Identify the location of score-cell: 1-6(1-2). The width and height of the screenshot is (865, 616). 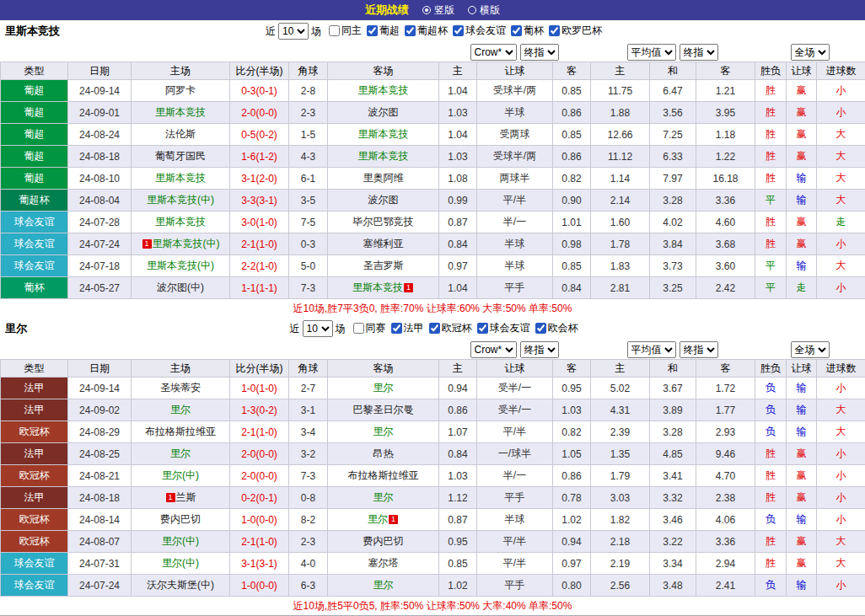
(260, 157).